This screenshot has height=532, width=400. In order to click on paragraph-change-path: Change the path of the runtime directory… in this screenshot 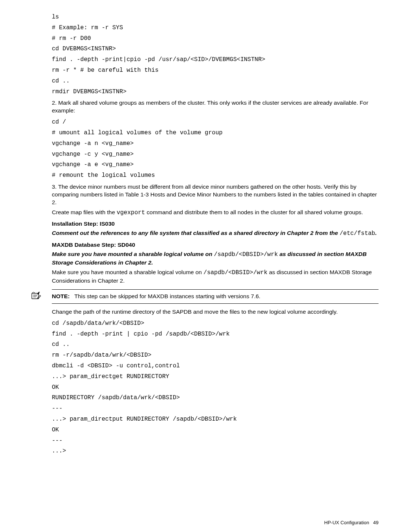, I will do `click(215, 312)`.